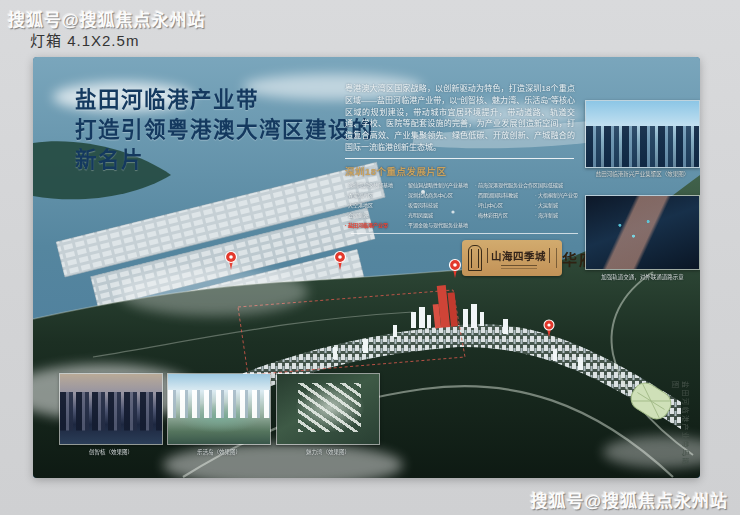 The width and height of the screenshot is (740, 515). Describe the element at coordinates (681, 427) in the screenshot. I see `vertical-caption: 盐田河临港产业带鸟瞰图` at that location.